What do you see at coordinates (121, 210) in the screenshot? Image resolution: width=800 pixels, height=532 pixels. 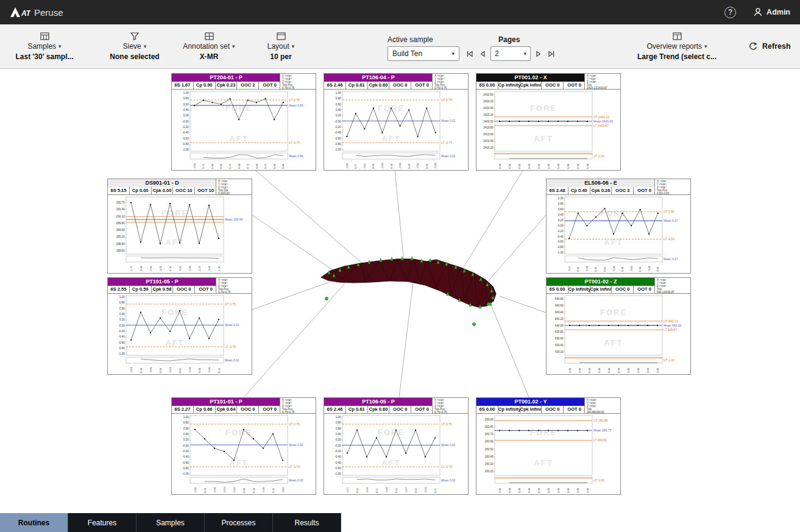 I see `svg-text: 290.40` at bounding box center [121, 210].